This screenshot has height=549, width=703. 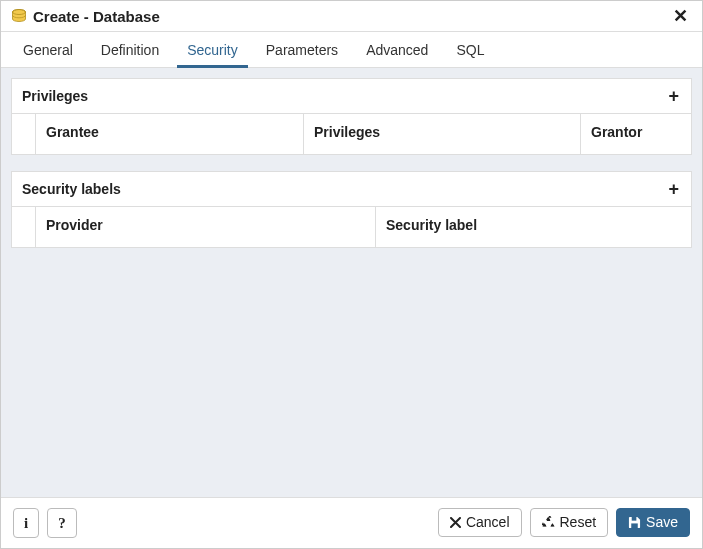 What do you see at coordinates (578, 522) in the screenshot?
I see `reset-label: Reset` at bounding box center [578, 522].